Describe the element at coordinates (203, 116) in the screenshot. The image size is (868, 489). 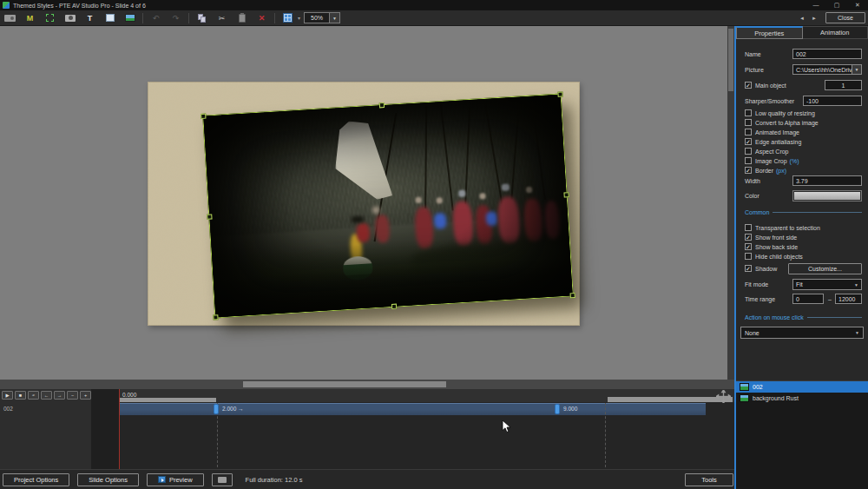
I see `resize-handle-top-left` at that location.